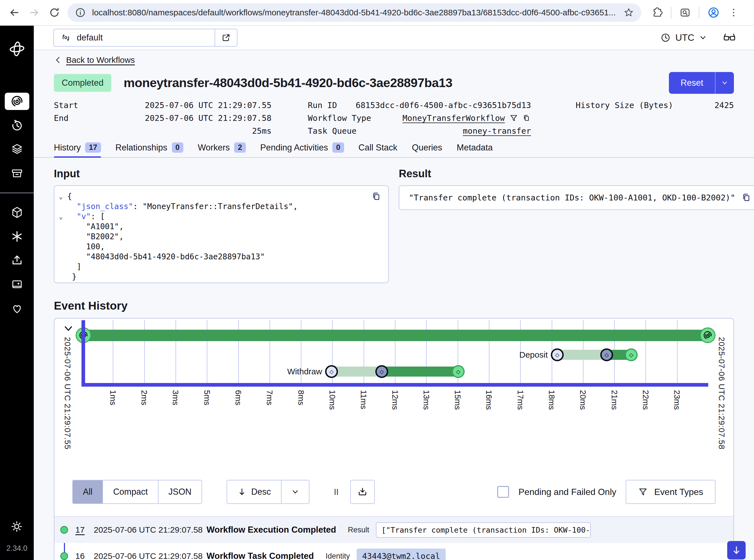  I want to click on reset-button: Reset, so click(692, 83).